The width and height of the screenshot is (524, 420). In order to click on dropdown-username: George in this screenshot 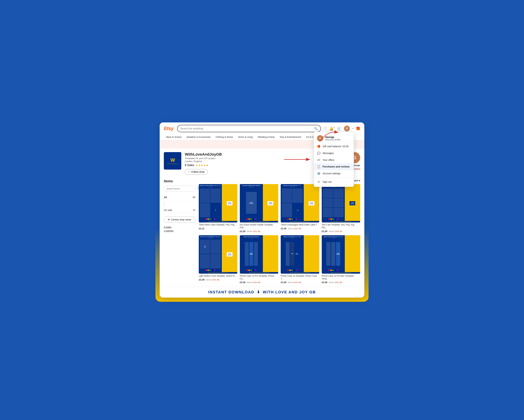, I will do `click(333, 137)`.